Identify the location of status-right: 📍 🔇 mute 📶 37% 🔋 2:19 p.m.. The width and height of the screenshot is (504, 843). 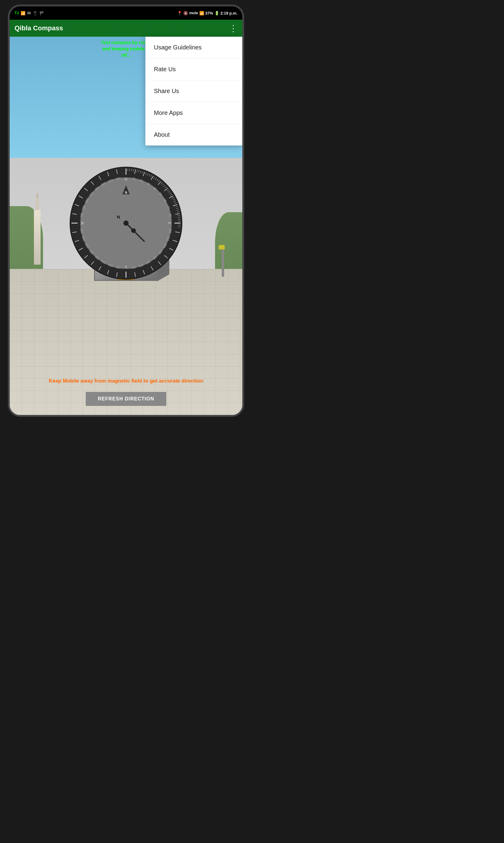
(207, 13).